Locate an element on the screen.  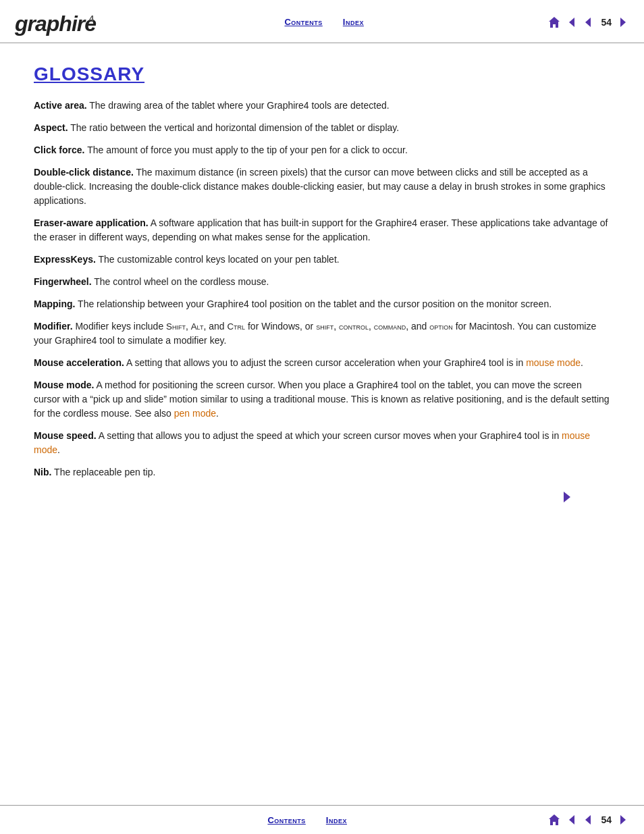
entry-term: Active area. is located at coordinates (61, 105).